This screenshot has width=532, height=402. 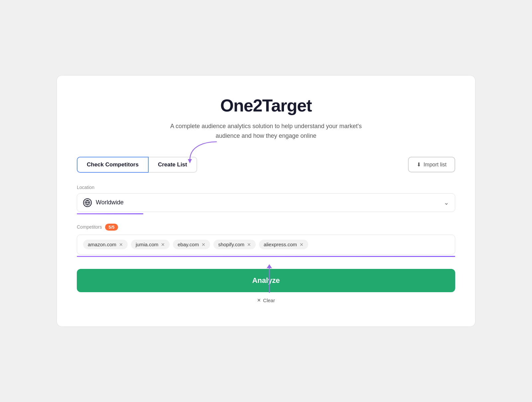 I want to click on competitor-tag: amazon.com ✕, so click(x=105, y=244).